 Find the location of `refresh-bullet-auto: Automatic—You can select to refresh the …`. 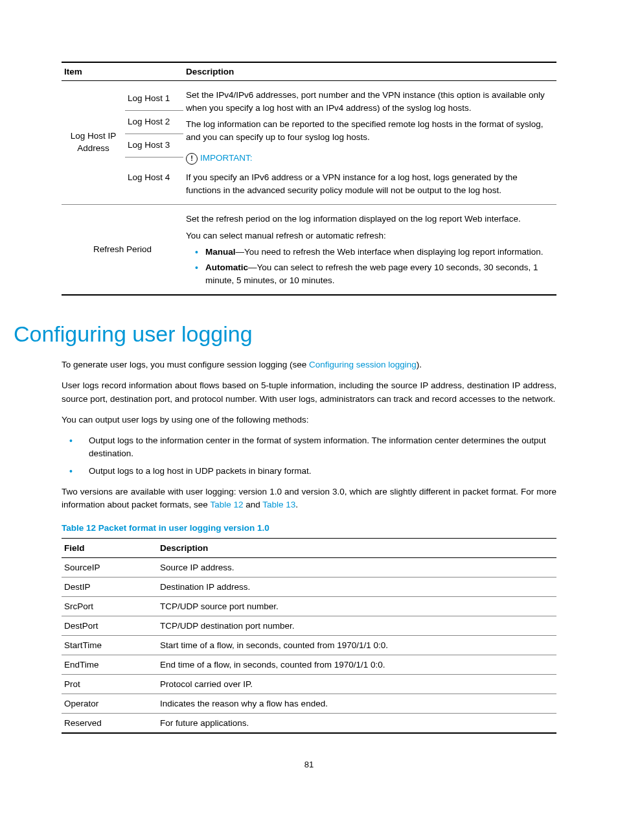

refresh-bullet-auto: Automatic—You can select to refresh the … is located at coordinates (374, 274).